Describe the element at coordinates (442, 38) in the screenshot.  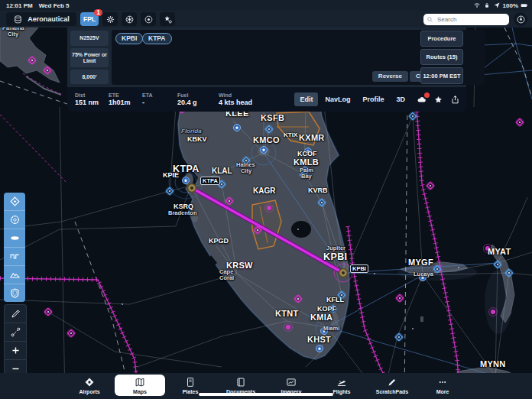
I see `procedure-button: Procedure` at that location.